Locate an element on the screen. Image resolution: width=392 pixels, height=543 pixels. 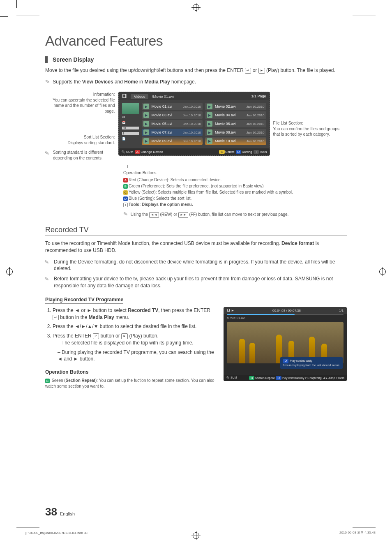
file-name: Movie 03.avi is located at coordinates (166, 115).